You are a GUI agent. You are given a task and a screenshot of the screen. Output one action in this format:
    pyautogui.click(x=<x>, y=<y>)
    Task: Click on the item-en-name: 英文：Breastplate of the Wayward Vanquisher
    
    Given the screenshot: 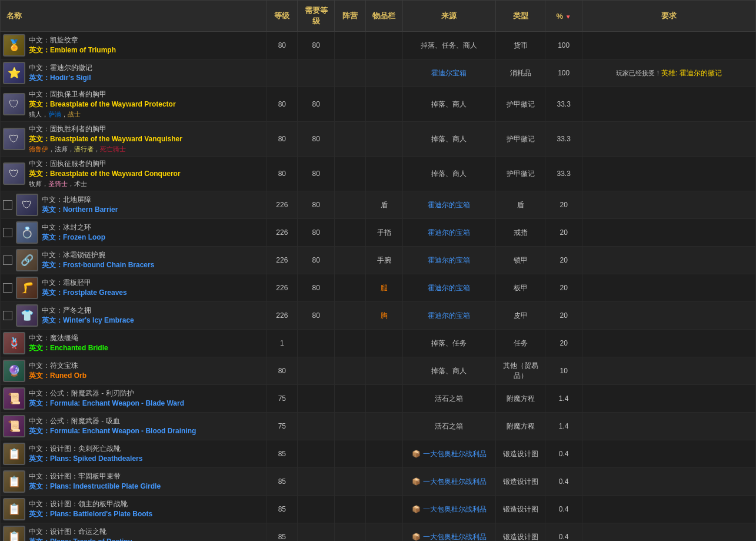 What is the action you would take?
    pyautogui.click(x=106, y=139)
    